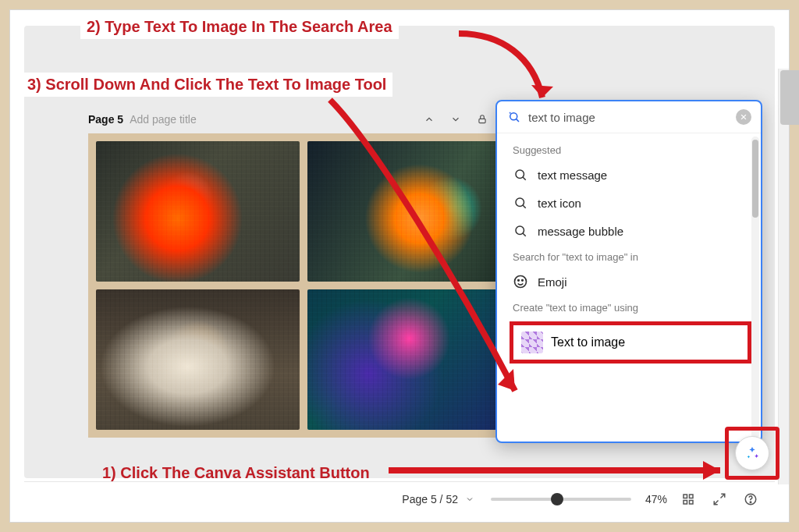 The height and width of the screenshot is (532, 799). Describe the element at coordinates (198, 360) in the screenshot. I see `image-bottom-left` at that location.